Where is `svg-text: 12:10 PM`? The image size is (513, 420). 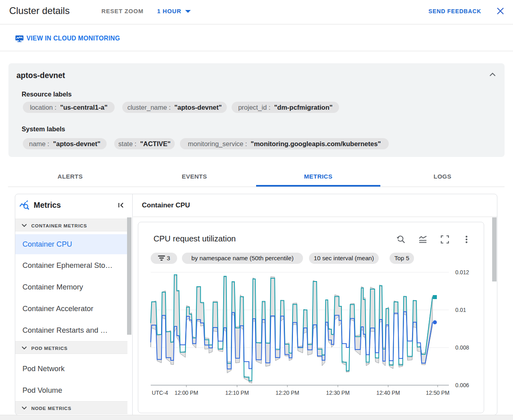 svg-text: 12:10 PM is located at coordinates (237, 393).